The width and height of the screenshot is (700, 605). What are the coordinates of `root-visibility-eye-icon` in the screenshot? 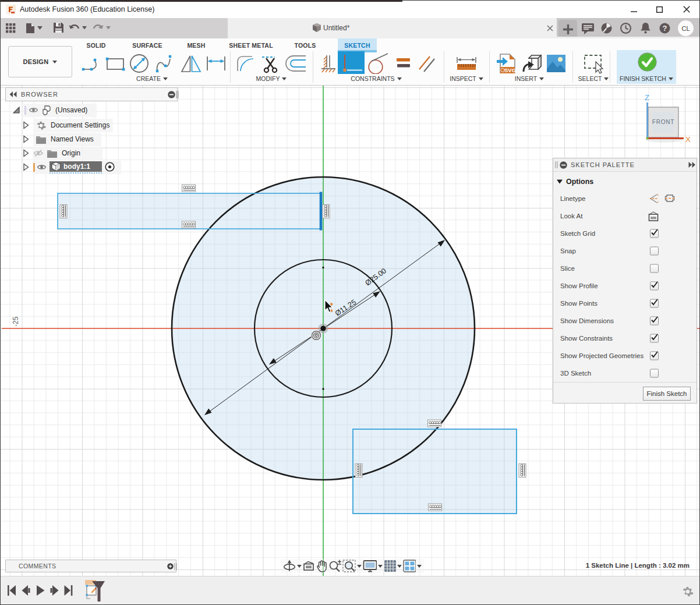 It's located at (34, 110).